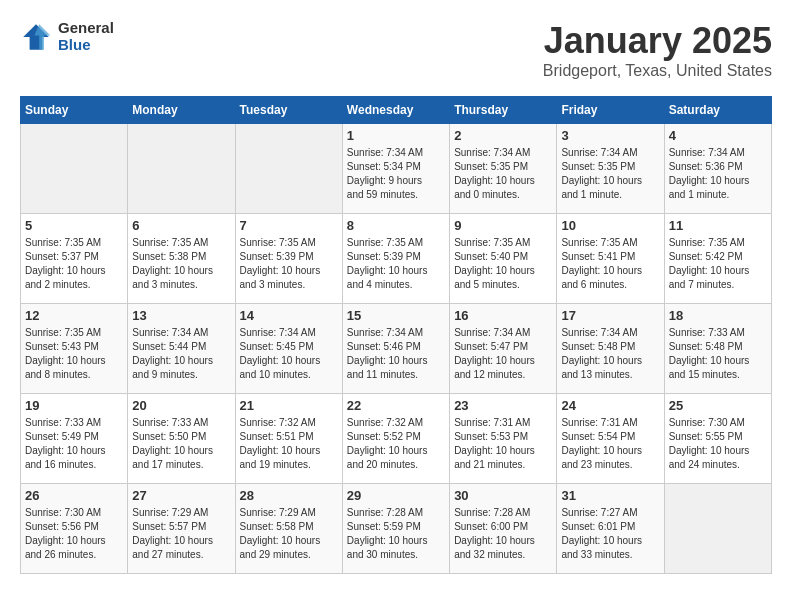  Describe the element at coordinates (181, 226) in the screenshot. I see `day-number: 6` at that location.